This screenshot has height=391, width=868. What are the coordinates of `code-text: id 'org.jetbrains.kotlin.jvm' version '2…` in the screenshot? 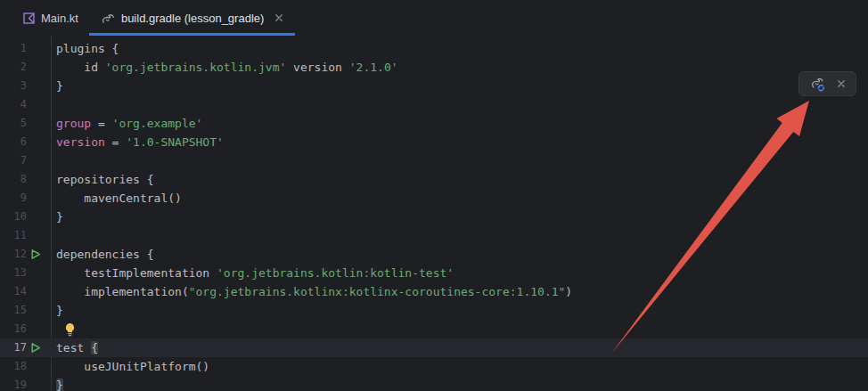 It's located at (225, 68).